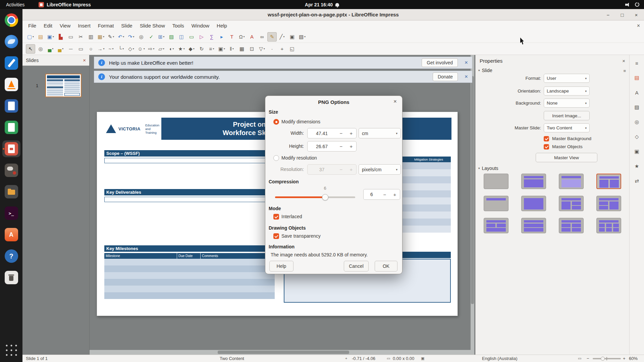  Describe the element at coordinates (637, 63) in the screenshot. I see `tab-sidebar-settings: ≡` at that location.